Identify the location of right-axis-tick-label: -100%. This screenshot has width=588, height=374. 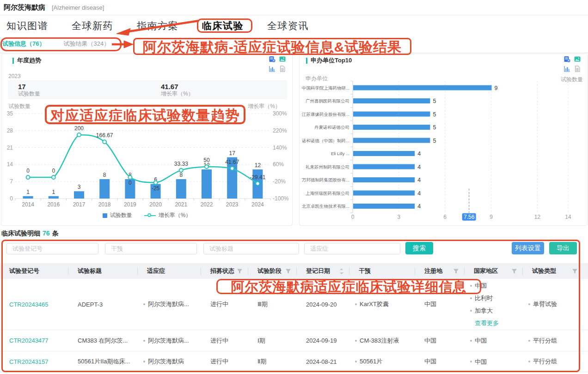
(281, 199).